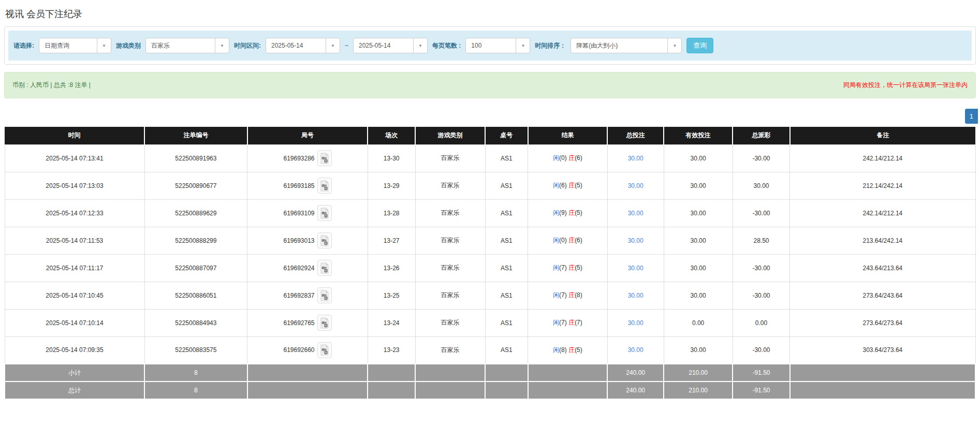  I want to click on page-size-label: 每页笔数 :, so click(446, 46).